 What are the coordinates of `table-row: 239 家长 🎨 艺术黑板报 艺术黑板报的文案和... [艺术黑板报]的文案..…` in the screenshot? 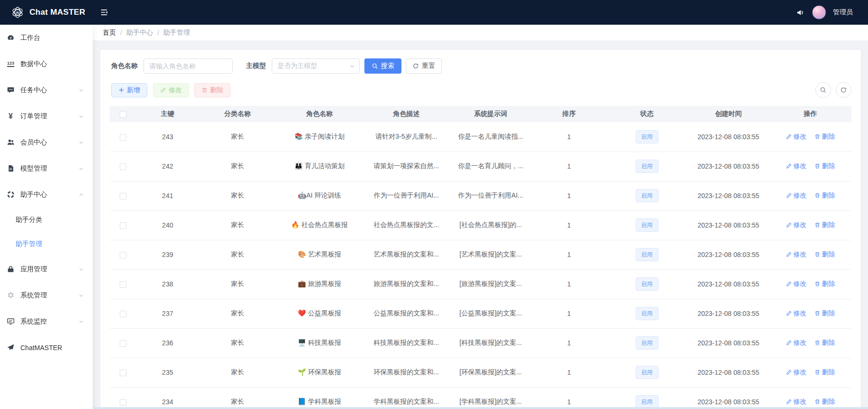 It's located at (481, 255).